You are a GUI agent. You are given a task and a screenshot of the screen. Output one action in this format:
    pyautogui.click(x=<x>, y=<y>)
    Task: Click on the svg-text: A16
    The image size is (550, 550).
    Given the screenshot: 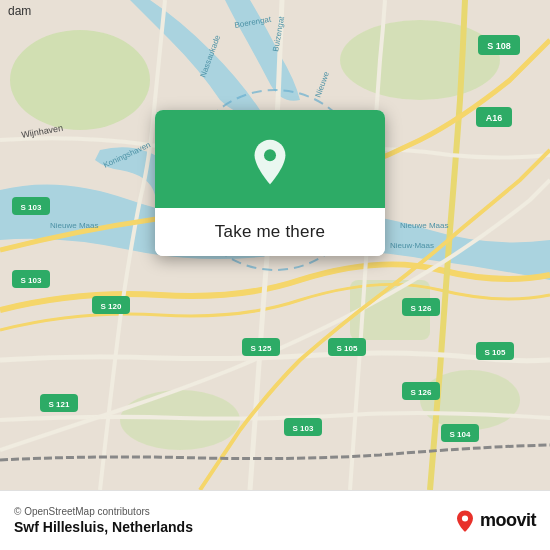 What is the action you would take?
    pyautogui.click(x=494, y=118)
    